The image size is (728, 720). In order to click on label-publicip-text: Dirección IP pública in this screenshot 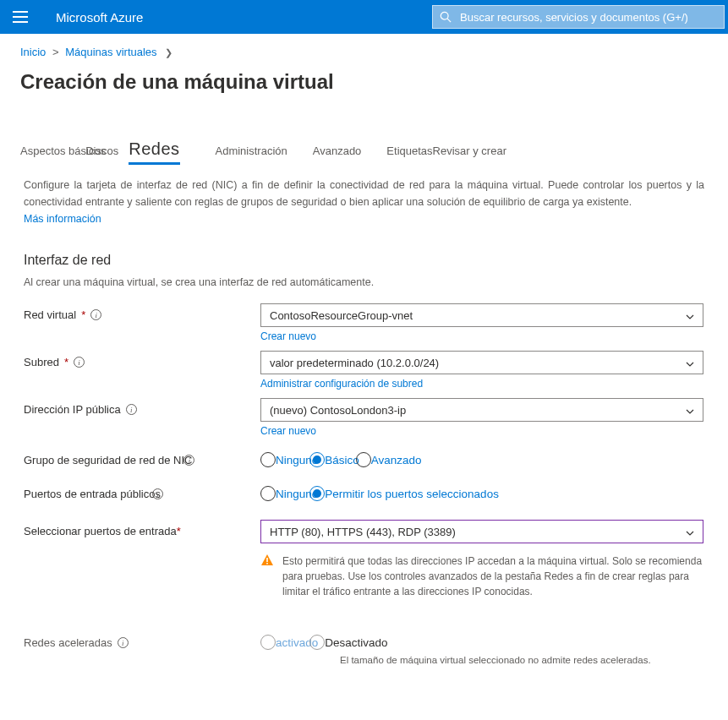, I will do `click(73, 409)`.